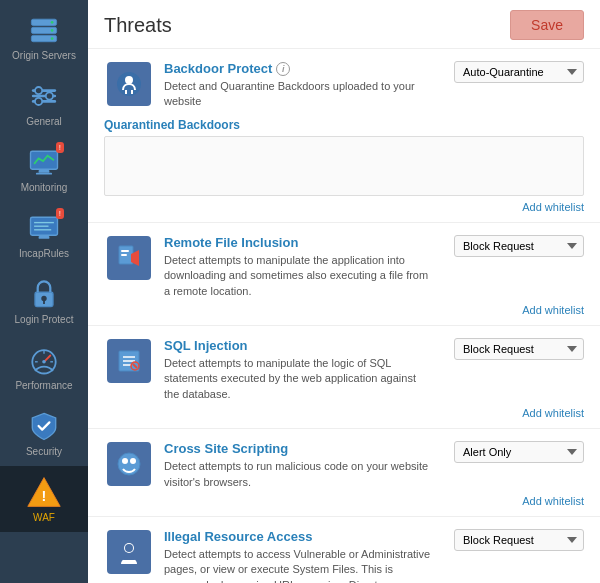 This screenshot has width=600, height=583. Describe the element at coordinates (44, 367) in the screenshot. I see `sidebar-item-performance: Performance` at that location.